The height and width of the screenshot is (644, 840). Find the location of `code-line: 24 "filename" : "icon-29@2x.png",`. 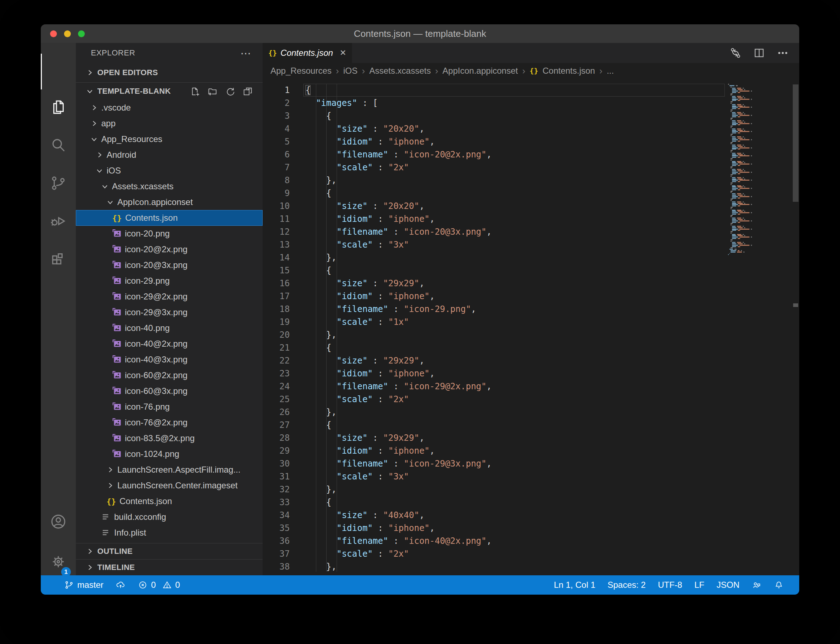

code-line: 24 "filename" : "icon-29@2x.png", is located at coordinates (531, 386).